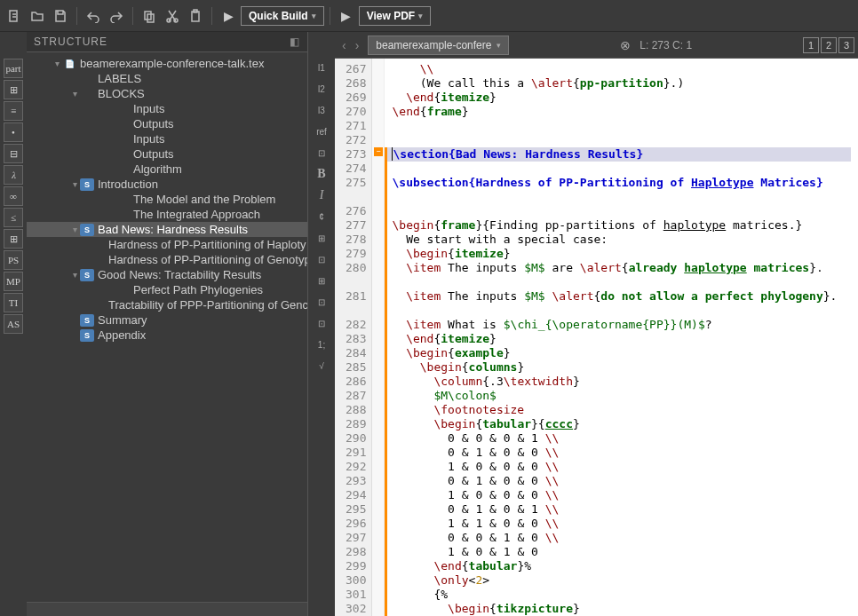 This screenshot has height=616, width=858. I want to click on cursor-position: L: 273 C: 1, so click(666, 45).